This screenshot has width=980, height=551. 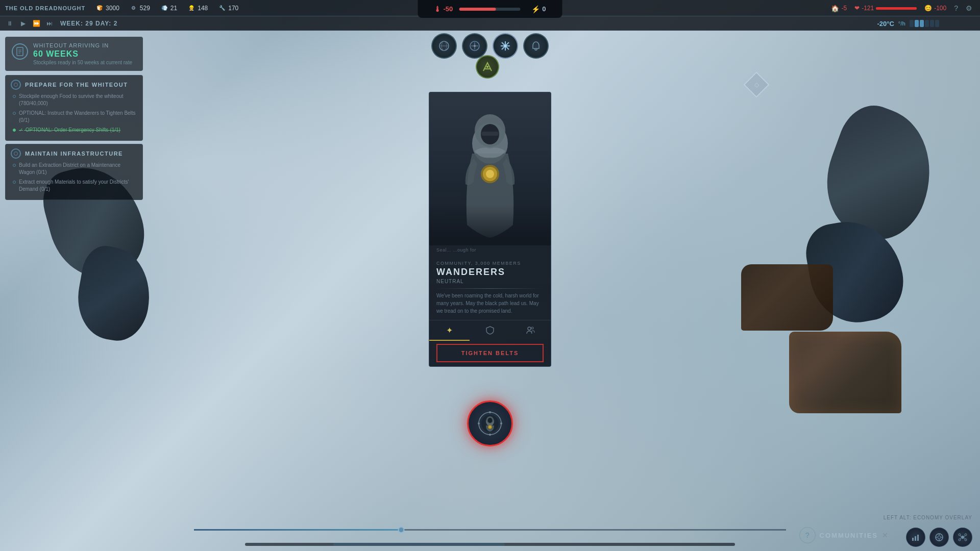 What do you see at coordinates (228, 8) in the screenshot?
I see `engineers-resource: 🔧 170` at bounding box center [228, 8].